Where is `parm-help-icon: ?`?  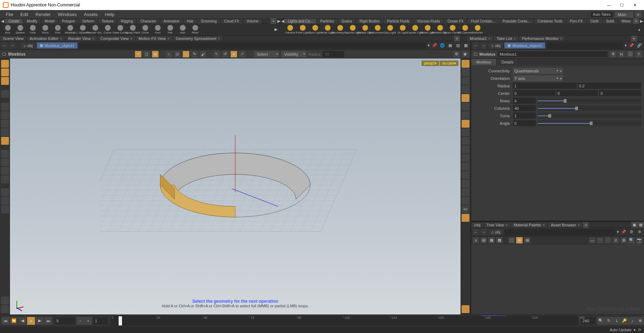 parm-help-icon: ? is located at coordinates (639, 54).